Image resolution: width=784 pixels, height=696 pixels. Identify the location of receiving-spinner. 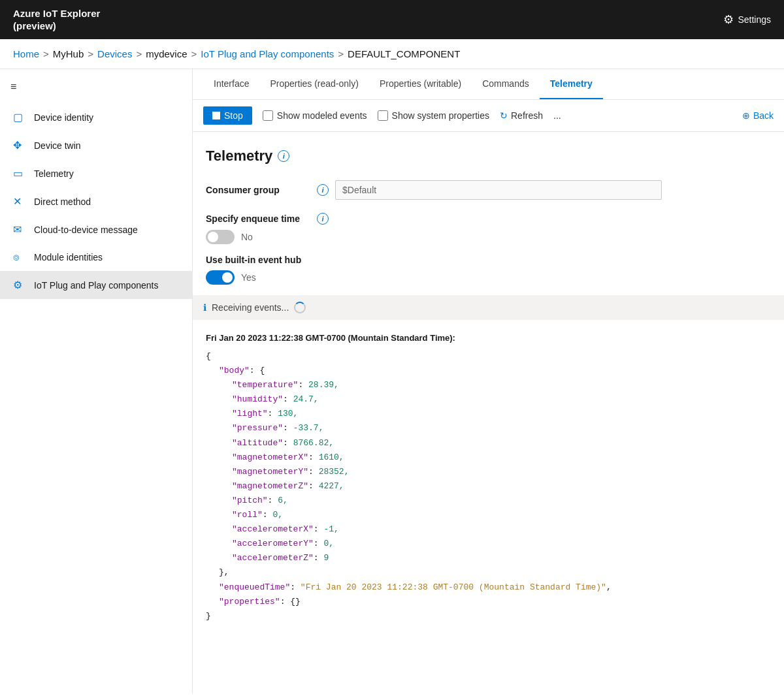
(300, 308).